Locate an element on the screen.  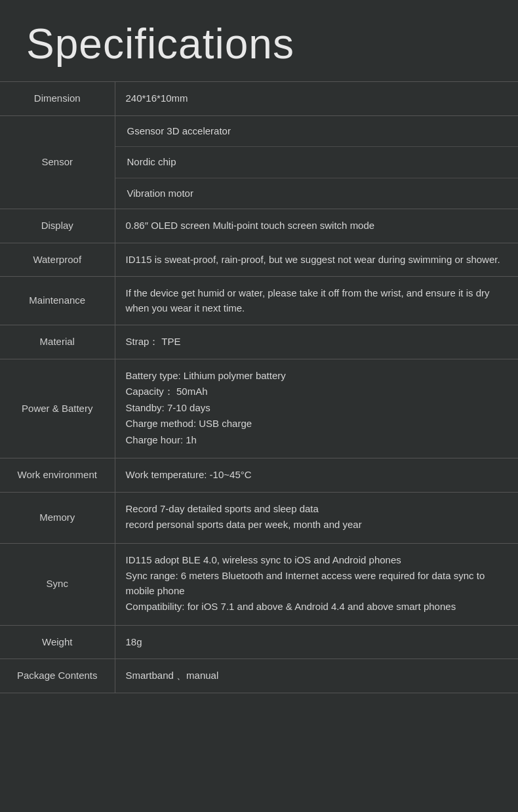
waterproof-value: ID115 is sweat-proof, rain-proof, but we… is located at coordinates (316, 260).